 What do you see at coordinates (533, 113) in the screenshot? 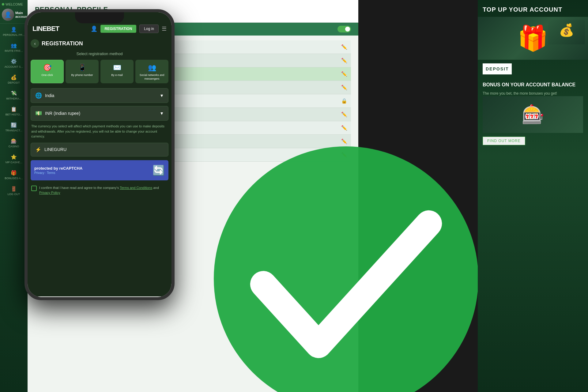
I see `bonus-section: BONUS ON YOUR ACCOUNT BALANCE The more y…` at bounding box center [533, 113].